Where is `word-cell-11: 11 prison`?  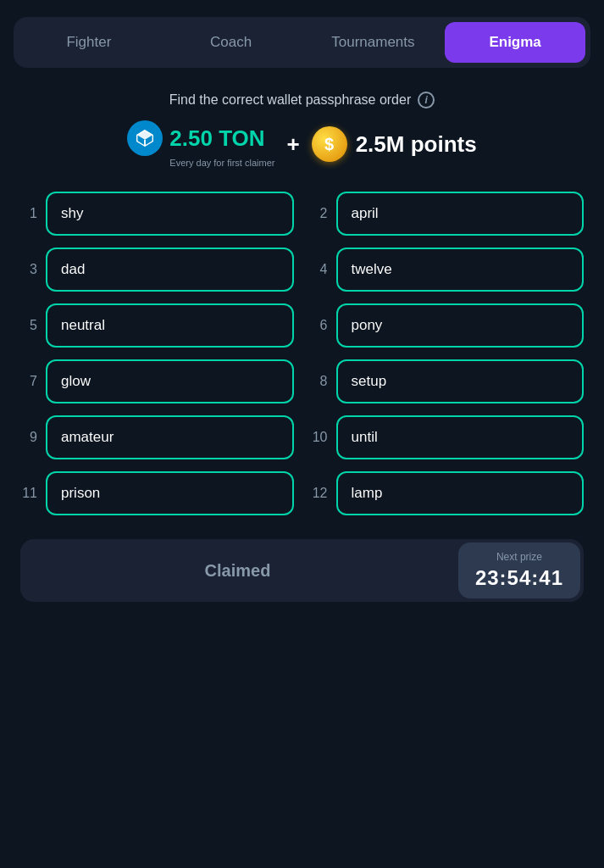
word-cell-11: 11 prison is located at coordinates (158, 493).